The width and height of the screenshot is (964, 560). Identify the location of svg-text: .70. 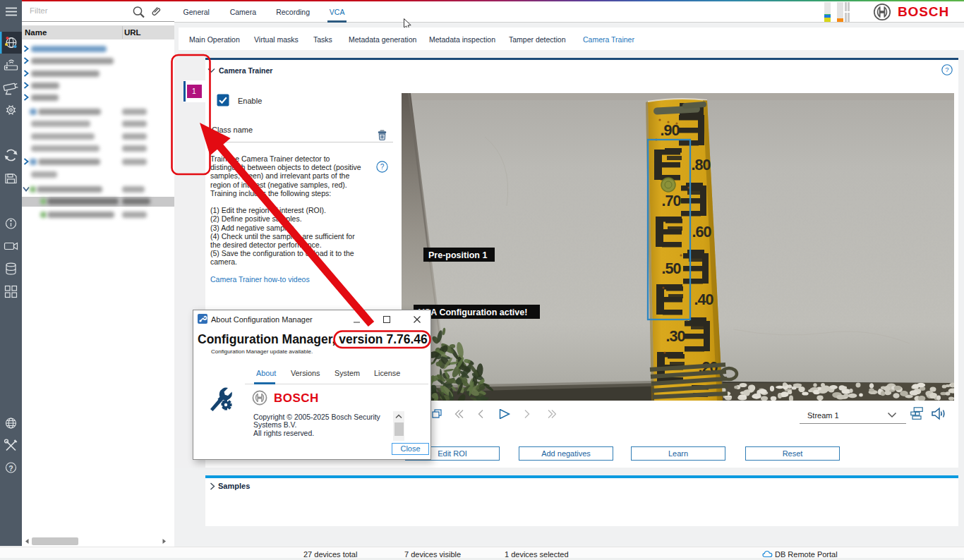
(672, 201).